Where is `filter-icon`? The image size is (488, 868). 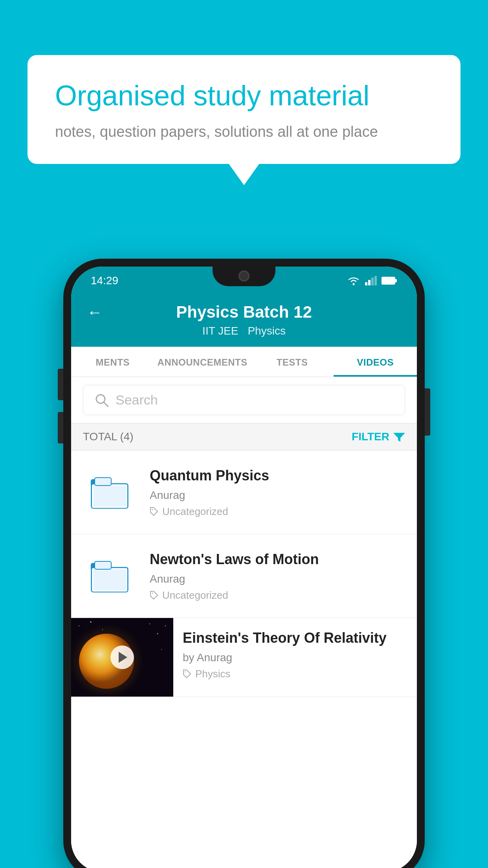
filter-icon is located at coordinates (399, 437).